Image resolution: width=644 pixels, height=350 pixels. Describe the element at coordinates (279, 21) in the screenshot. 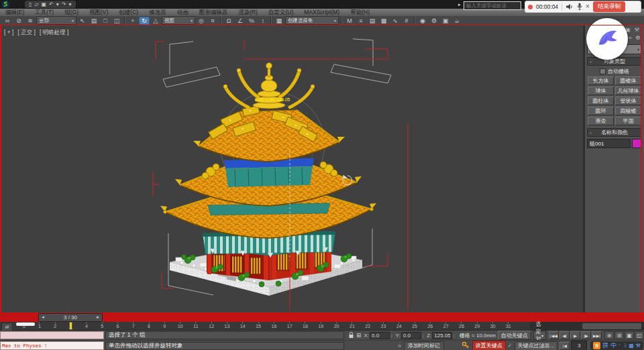

I see `edit-selection-sets-icon: ▦` at that location.